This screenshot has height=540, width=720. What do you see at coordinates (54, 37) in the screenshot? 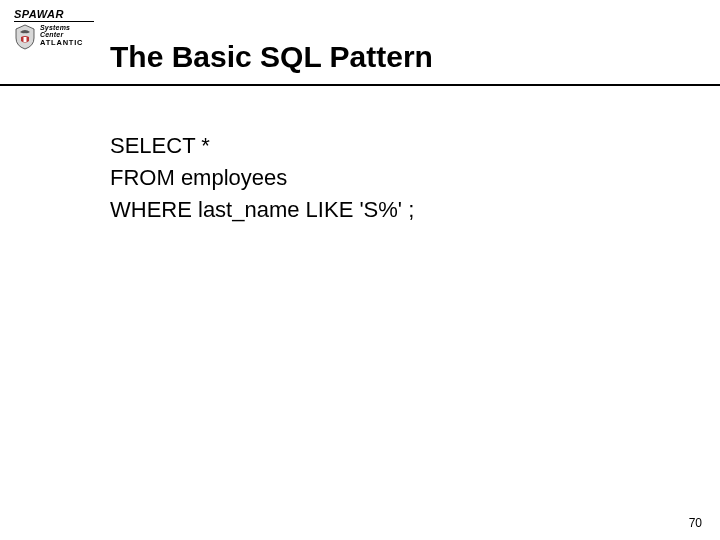
I see `brand-subblock: Systems Center ATLANTIC` at bounding box center [54, 37].